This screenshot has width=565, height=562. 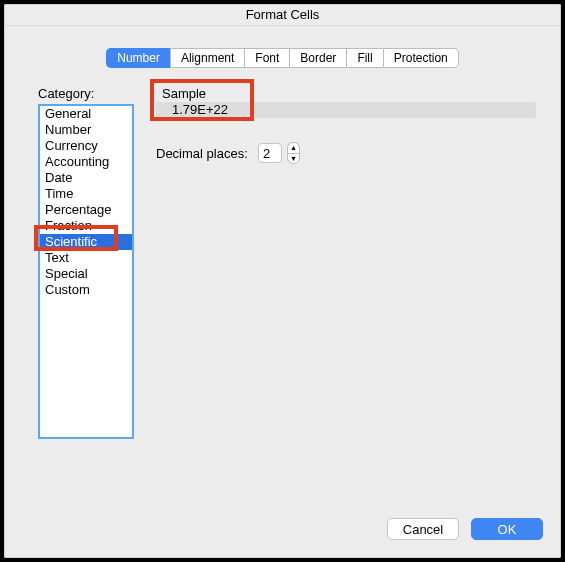 I want to click on tab-fill: Fill, so click(x=364, y=58).